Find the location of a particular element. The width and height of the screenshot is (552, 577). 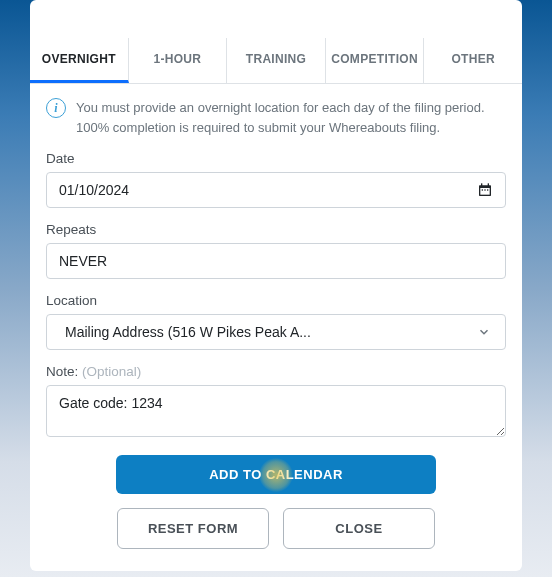

field-date: Date 01/10/2024 is located at coordinates (276, 180).